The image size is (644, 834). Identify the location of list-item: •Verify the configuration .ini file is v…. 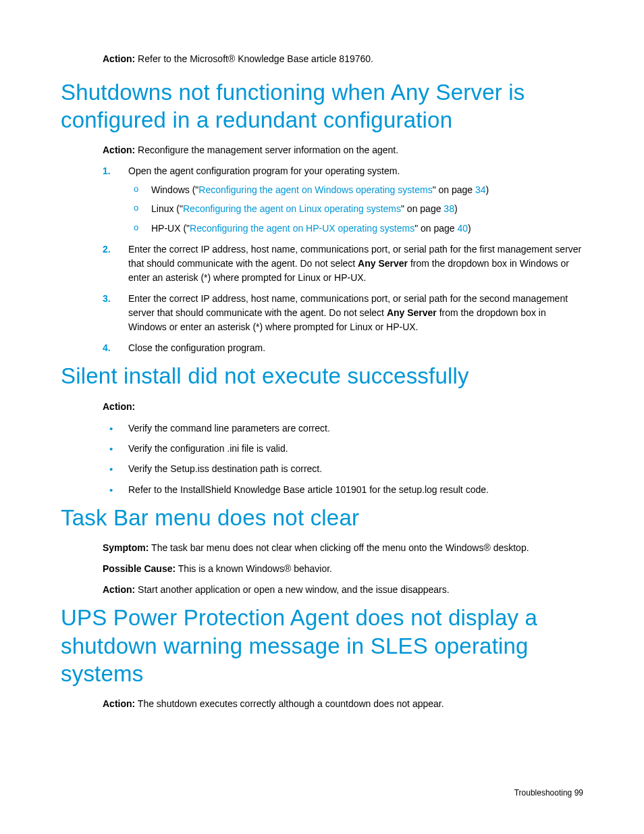
(343, 448).